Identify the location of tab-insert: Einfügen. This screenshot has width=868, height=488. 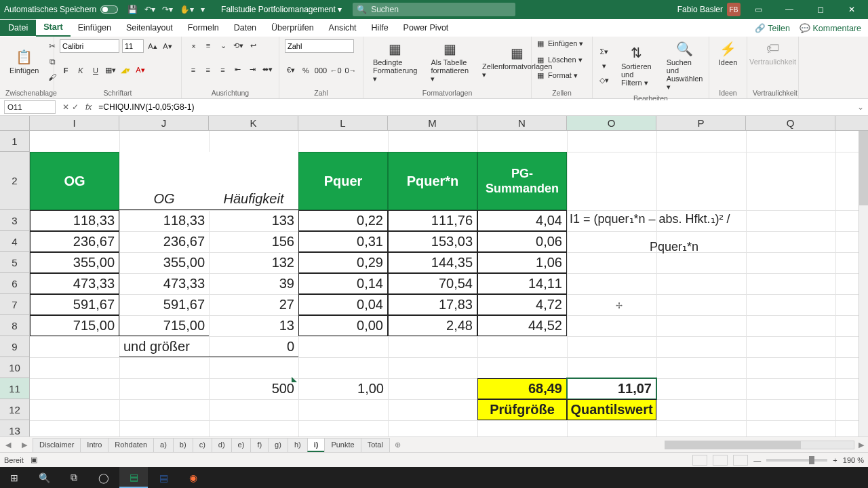
(95, 28).